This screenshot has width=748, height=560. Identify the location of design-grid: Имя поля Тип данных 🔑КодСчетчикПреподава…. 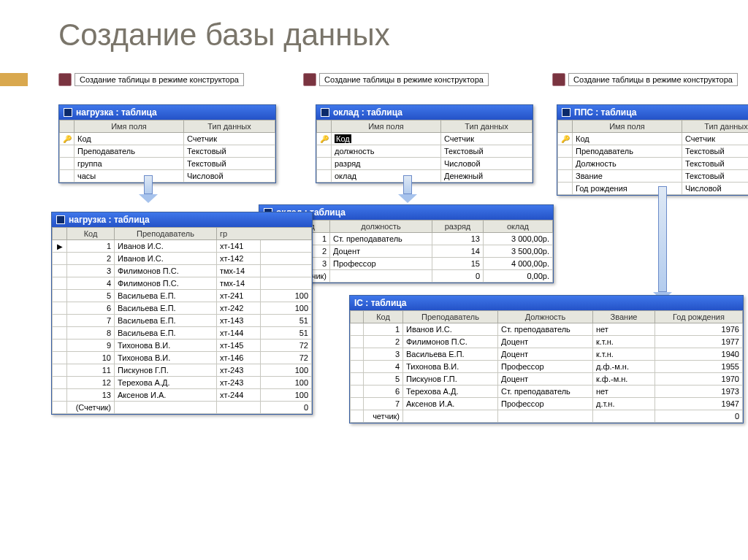
(653, 158).